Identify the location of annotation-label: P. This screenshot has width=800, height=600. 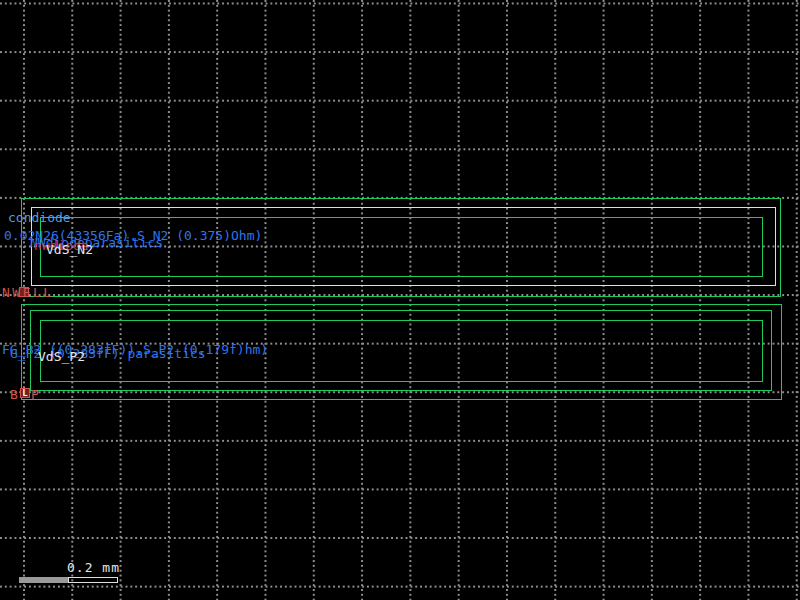
(36, 394).